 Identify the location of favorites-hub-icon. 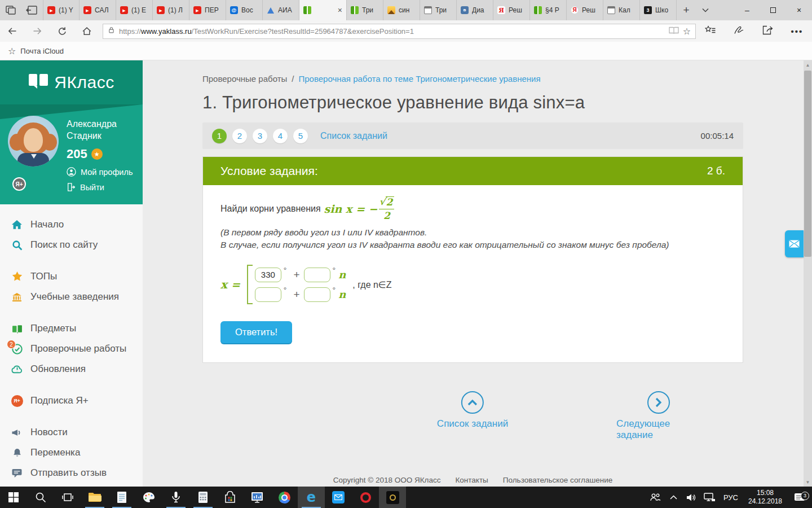
(710, 32).